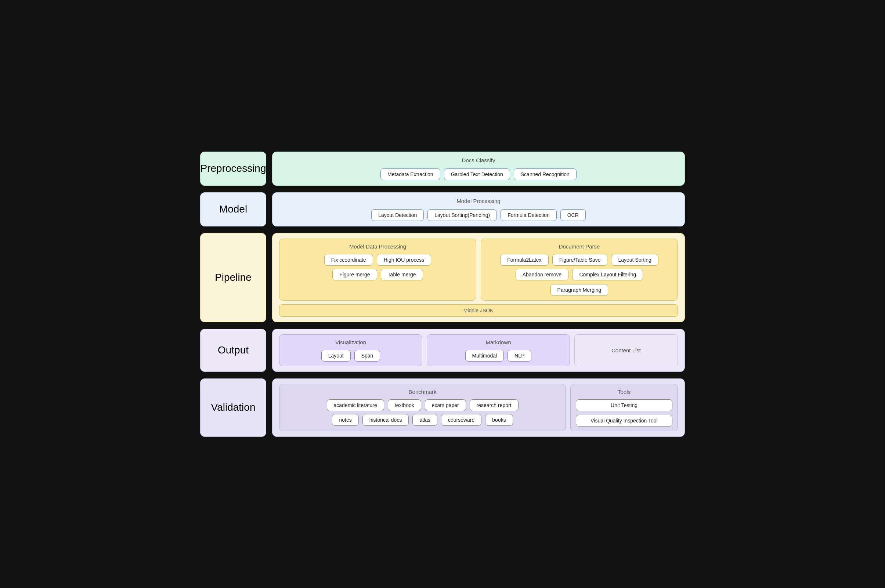 This screenshot has height=588, width=885. I want to click on chip-atlas: atlas, so click(425, 420).